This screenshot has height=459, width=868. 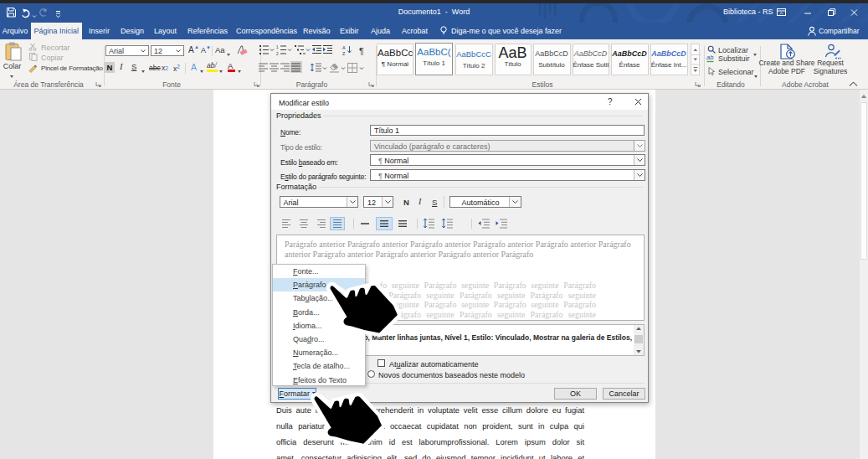 I want to click on svg-text: ab, so click(x=710, y=57).